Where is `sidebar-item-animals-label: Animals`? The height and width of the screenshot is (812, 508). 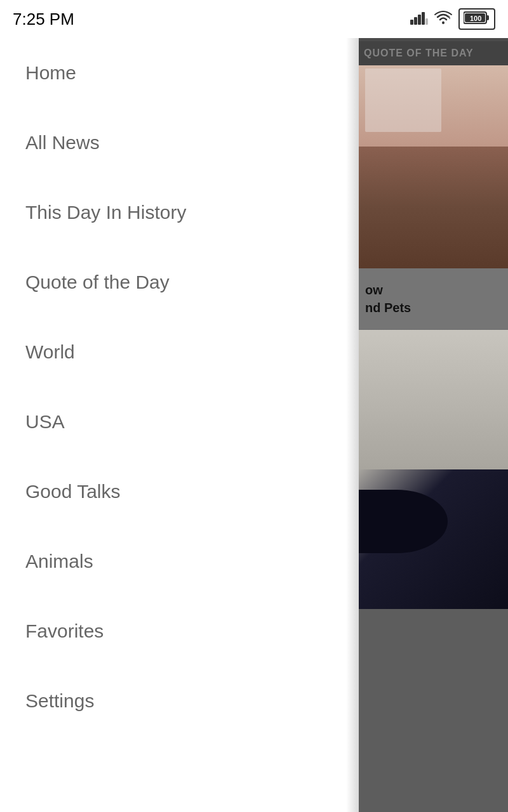
sidebar-item-animals-label: Animals is located at coordinates (60, 561).